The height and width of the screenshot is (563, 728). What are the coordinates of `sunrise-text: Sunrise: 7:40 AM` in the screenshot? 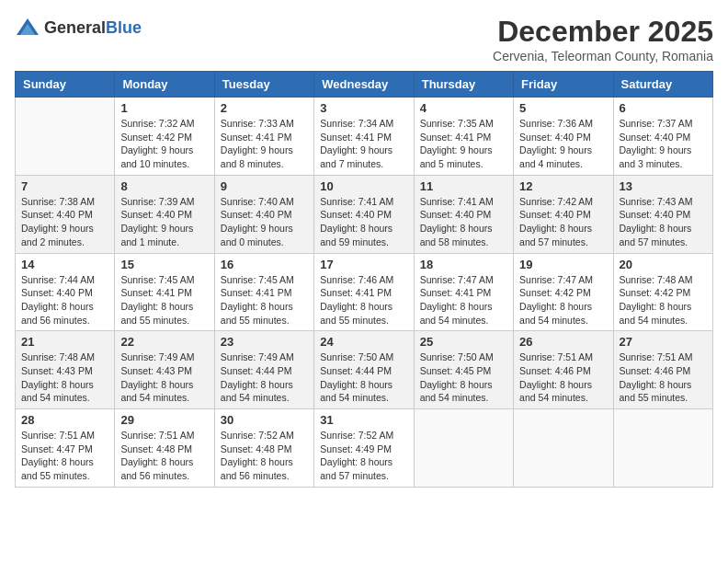 It's located at (257, 201).